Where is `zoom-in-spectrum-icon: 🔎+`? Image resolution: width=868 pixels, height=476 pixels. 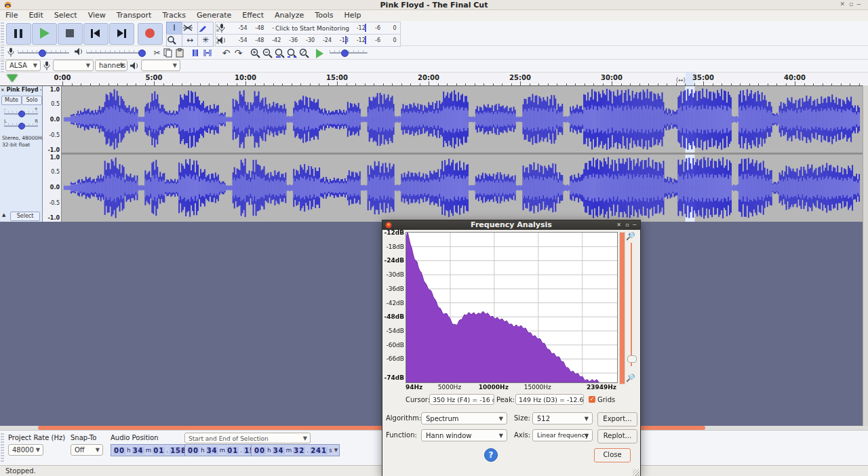 zoom-in-spectrum-icon: 🔎+ is located at coordinates (631, 236).